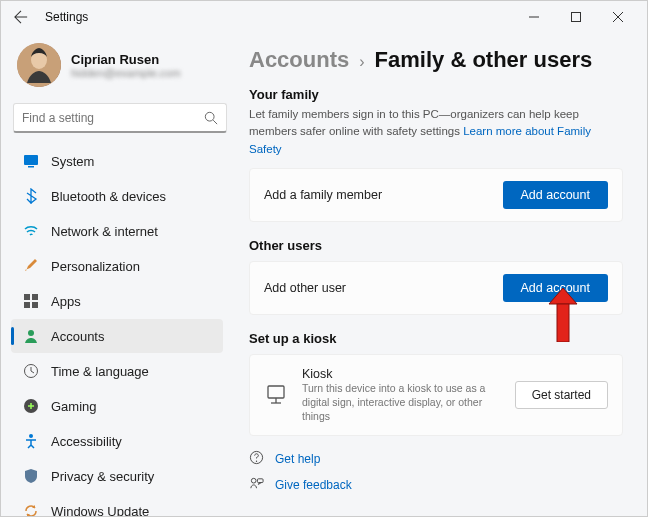 The width and height of the screenshot is (648, 517). I want to click on sidebar-item-gaming: Gaming, so click(117, 406).